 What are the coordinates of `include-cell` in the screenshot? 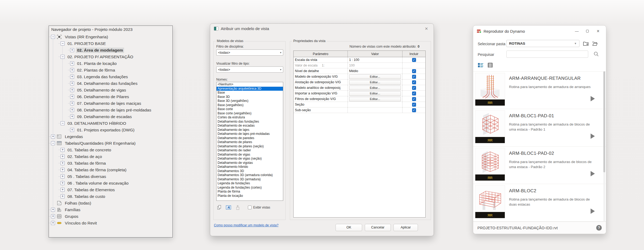 It's located at (414, 65).